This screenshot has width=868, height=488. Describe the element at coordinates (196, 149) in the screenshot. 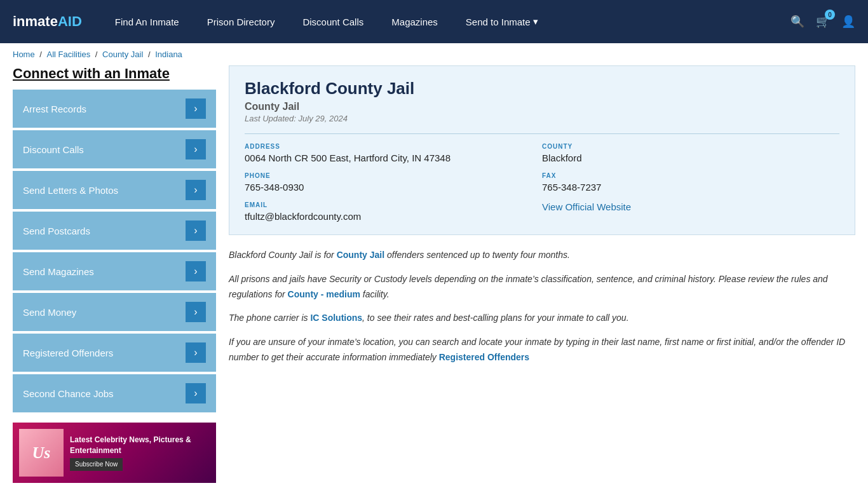

I see `sidebar-arrow-discount-calls: ›` at that location.